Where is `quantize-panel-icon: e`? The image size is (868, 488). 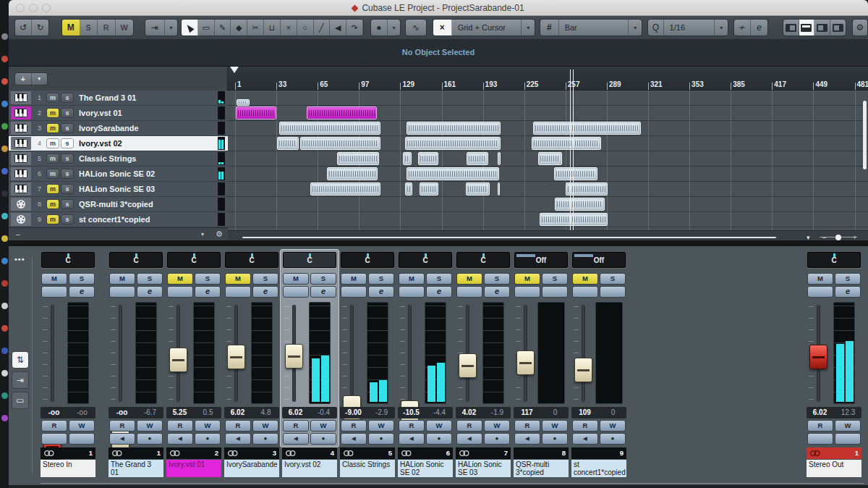
quantize-panel-icon: e is located at coordinates (760, 28).